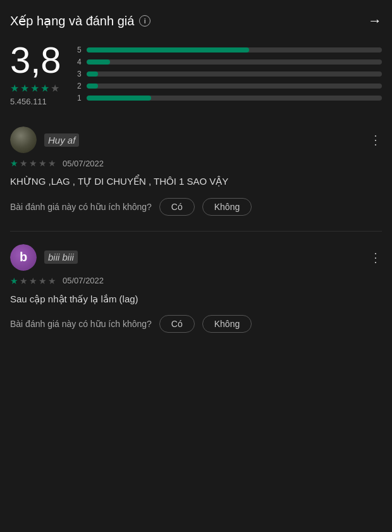 The height and width of the screenshot is (532, 392). Describe the element at coordinates (196, 300) in the screenshot. I see `review-text-2: Sau cập nhật thấy lạ lắm (lag)` at that location.